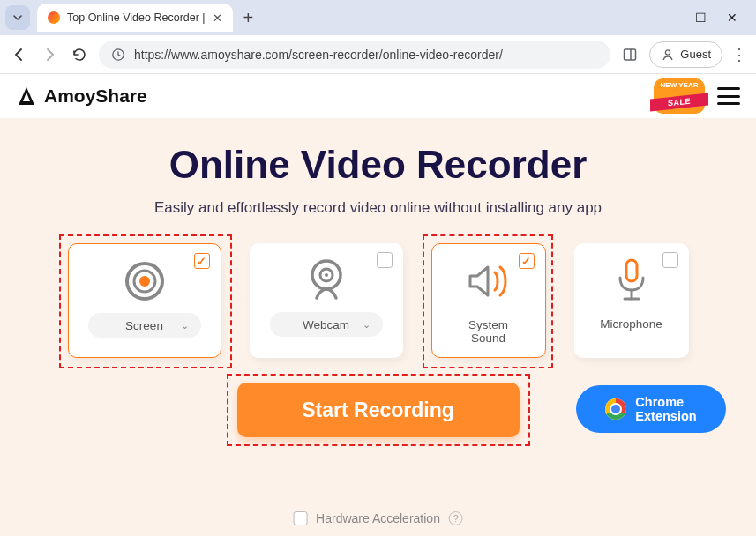  I want to click on sale-top-text: NEW YEAR, so click(679, 86).